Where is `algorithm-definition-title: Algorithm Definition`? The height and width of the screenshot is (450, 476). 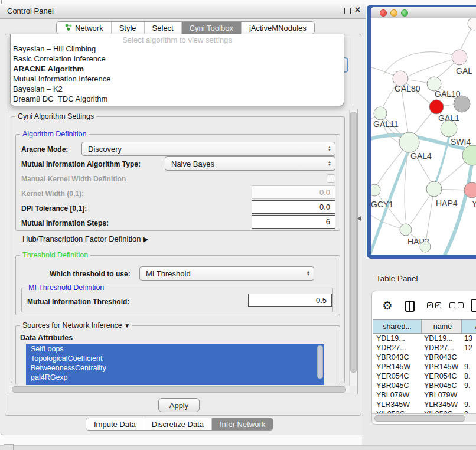
algorithm-definition-title: Algorithm Definition is located at coordinates (54, 134).